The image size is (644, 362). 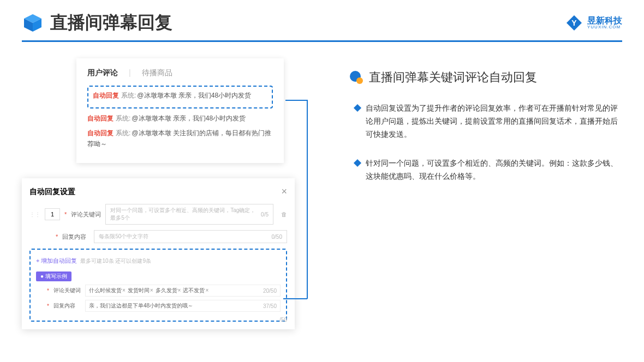 I want to click on example-keyword-label: 评论关键词, so click(x=67, y=291).